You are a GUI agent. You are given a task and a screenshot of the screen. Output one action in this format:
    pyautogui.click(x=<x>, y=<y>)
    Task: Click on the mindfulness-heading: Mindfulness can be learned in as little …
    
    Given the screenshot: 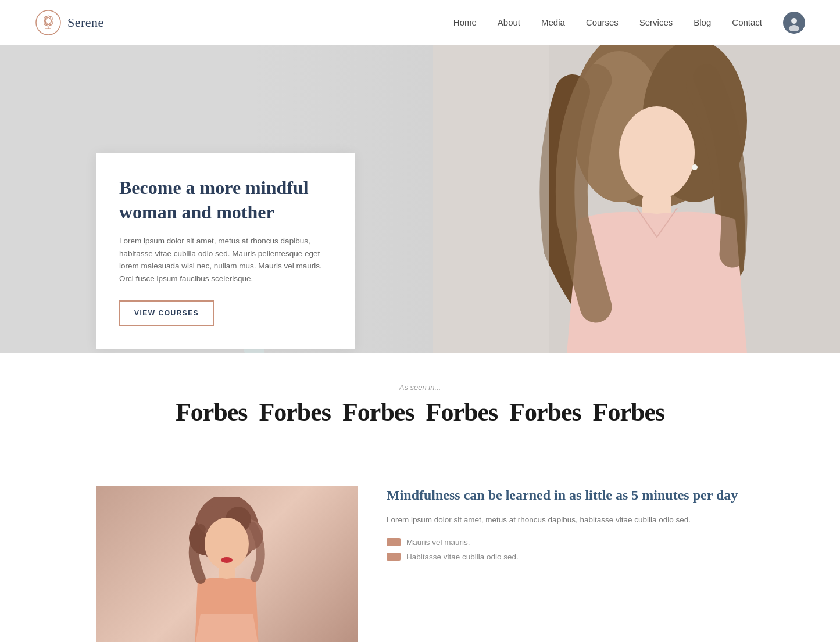 What is the action you would take?
    pyautogui.click(x=565, y=495)
    